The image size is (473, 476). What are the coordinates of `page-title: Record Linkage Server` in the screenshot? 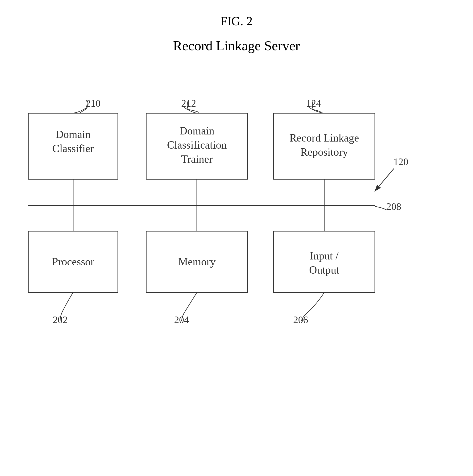 It's located at (236, 46).